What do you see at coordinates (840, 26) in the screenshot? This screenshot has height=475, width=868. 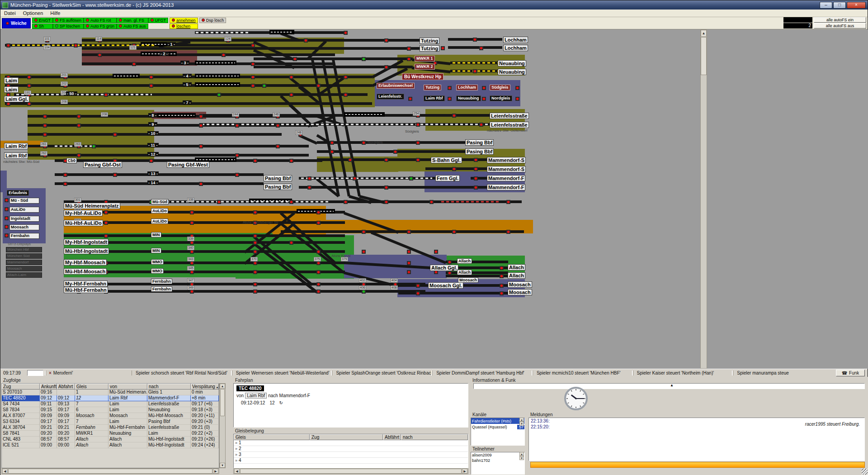 I see `autofs-button-1: alle autoFS aus` at bounding box center [840, 26].